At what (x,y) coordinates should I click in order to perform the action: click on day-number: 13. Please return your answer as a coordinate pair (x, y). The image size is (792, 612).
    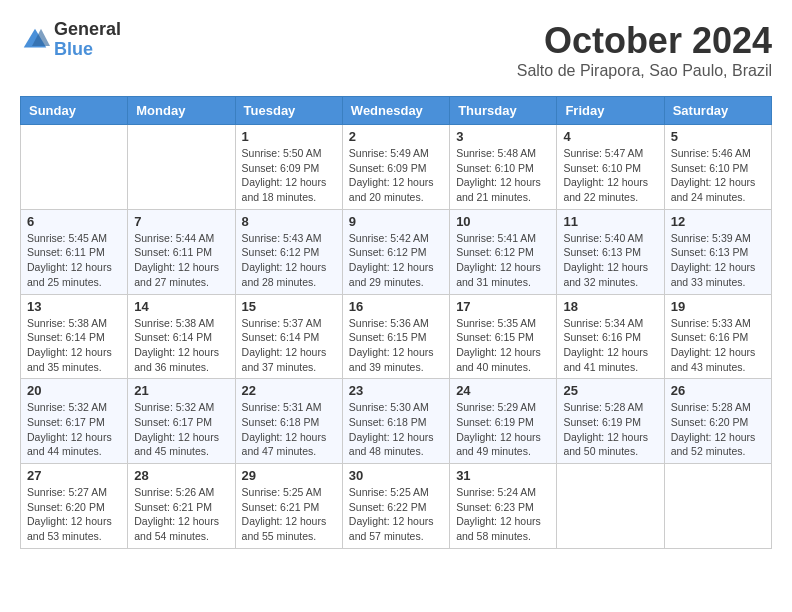
    Looking at the image, I should click on (74, 306).